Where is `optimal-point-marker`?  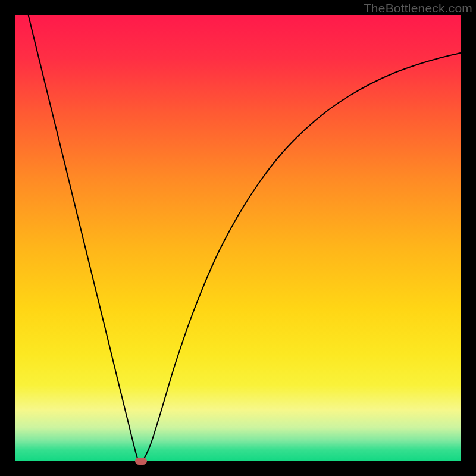
optimal-point-marker is located at coordinates (141, 461).